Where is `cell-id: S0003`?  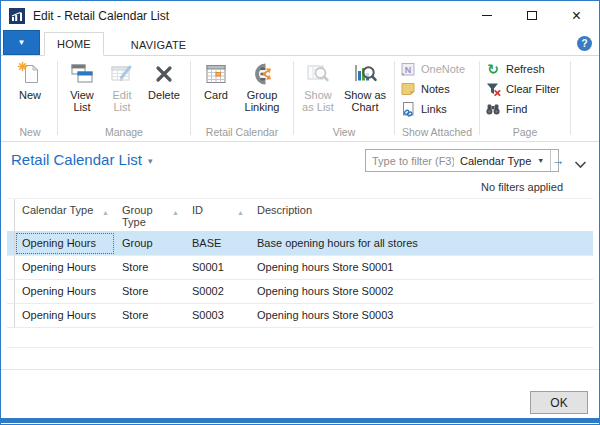
cell-id: S0003 is located at coordinates (218, 316).